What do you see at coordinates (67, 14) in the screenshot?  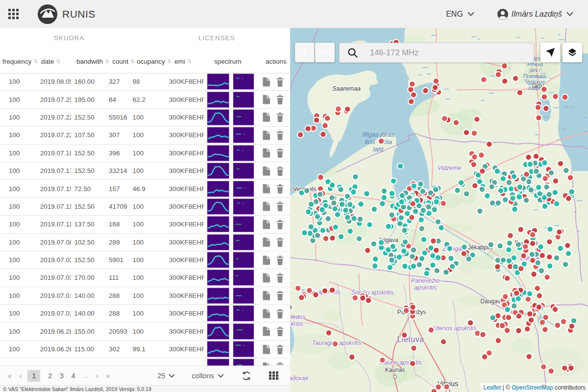 I see `app-logo: RUNIS` at bounding box center [67, 14].